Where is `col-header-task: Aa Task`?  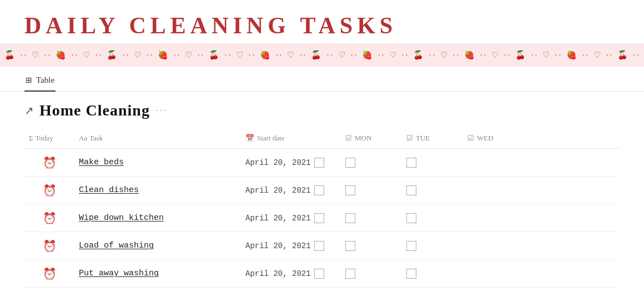 col-header-task: Aa Task is located at coordinates (158, 138).